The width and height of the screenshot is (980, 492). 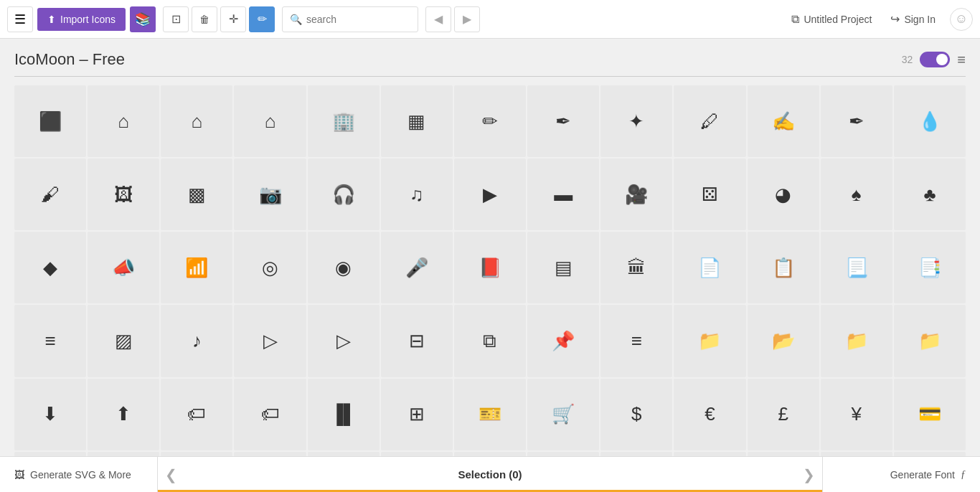 I want to click on icon-dollar: $, so click(x=636, y=415).